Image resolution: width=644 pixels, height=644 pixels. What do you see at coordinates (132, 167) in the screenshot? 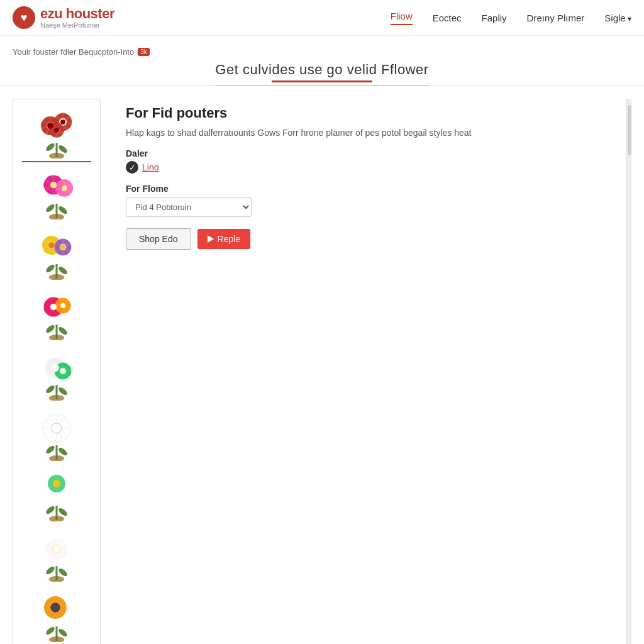
I see `check-icon: ✓` at bounding box center [132, 167].